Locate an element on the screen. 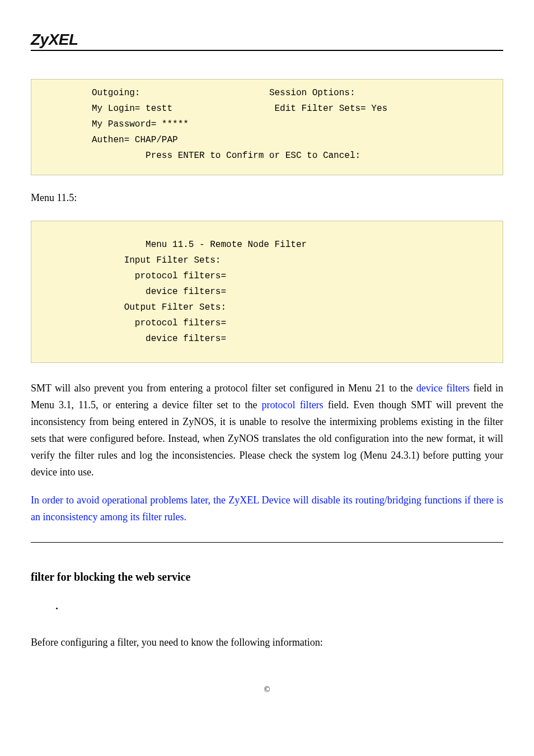 The image size is (534, 756). paragraph-before-config: Before configuring a filter, you need to… is located at coordinates (267, 642).